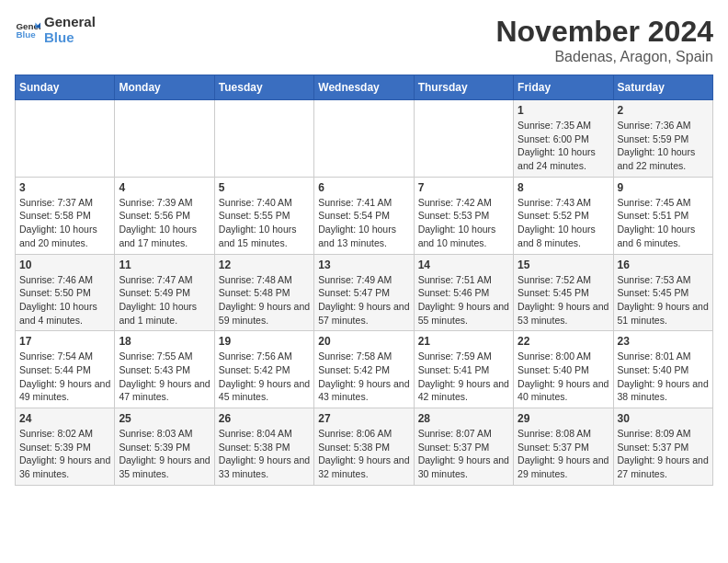 This screenshot has width=728, height=563. What do you see at coordinates (563, 215) in the screenshot?
I see `calendar-cell: 8Sunrise: 7:43 AMSunset: 5:52 PMDaylight…` at bounding box center [563, 215].